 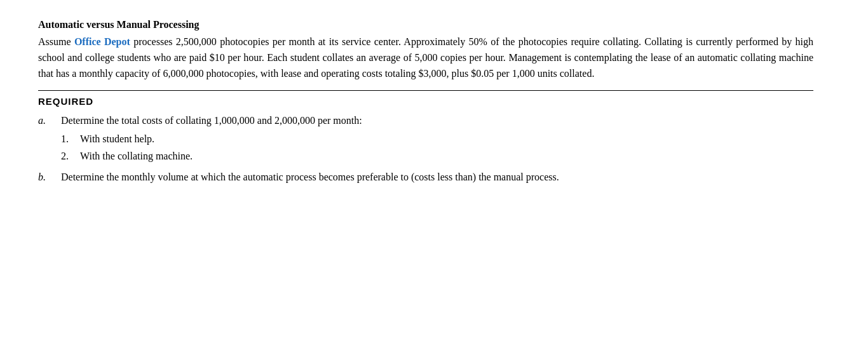 What do you see at coordinates (447, 140) in the screenshot?
I see `sub-text-1: With student help.` at bounding box center [447, 140].